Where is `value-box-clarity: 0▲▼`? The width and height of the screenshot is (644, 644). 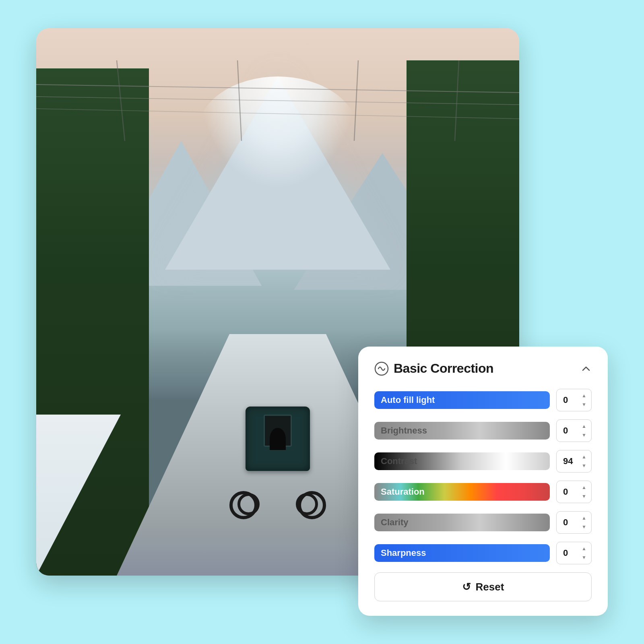
value-box-clarity: 0▲▼ is located at coordinates (574, 522).